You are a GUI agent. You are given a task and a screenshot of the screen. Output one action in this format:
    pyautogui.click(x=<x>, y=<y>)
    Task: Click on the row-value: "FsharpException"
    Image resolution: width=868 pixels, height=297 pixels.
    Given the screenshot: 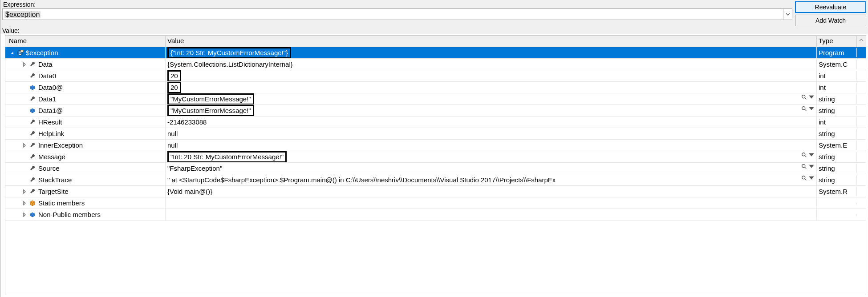 What is the action you would take?
    pyautogui.click(x=195, y=168)
    